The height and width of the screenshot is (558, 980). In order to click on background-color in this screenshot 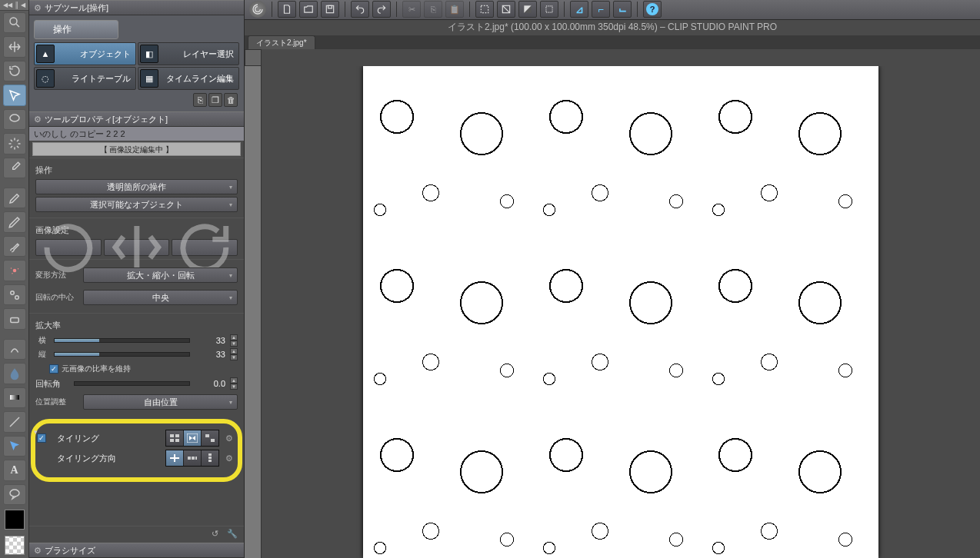, I will do `click(15, 546)`.